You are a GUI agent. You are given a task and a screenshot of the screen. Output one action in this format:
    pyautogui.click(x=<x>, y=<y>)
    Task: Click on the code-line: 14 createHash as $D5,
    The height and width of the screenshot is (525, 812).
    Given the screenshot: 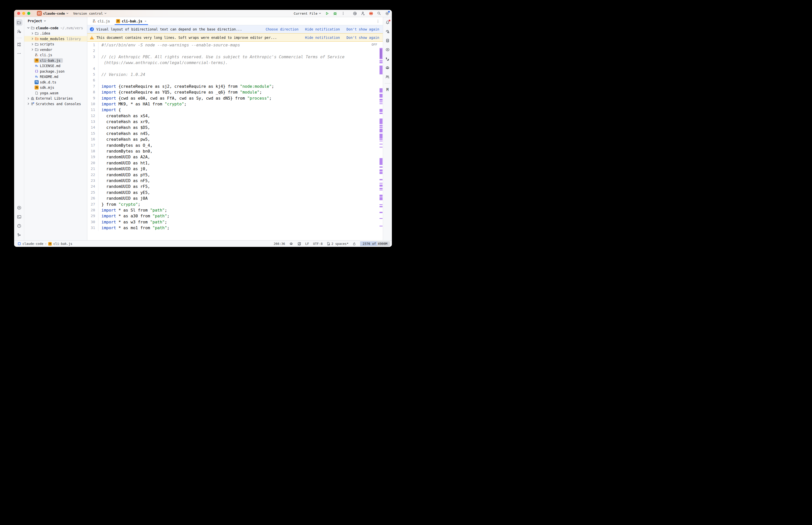 What is the action you would take?
    pyautogui.click(x=233, y=127)
    